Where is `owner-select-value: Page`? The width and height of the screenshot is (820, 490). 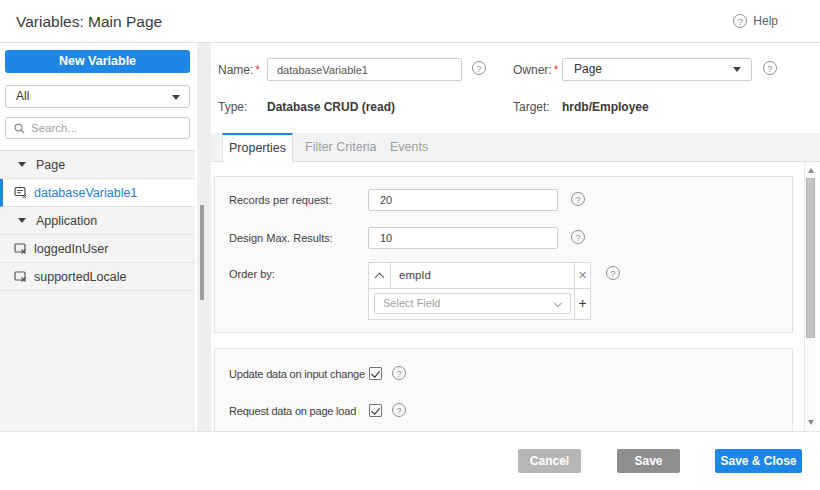
owner-select-value: Page is located at coordinates (588, 69).